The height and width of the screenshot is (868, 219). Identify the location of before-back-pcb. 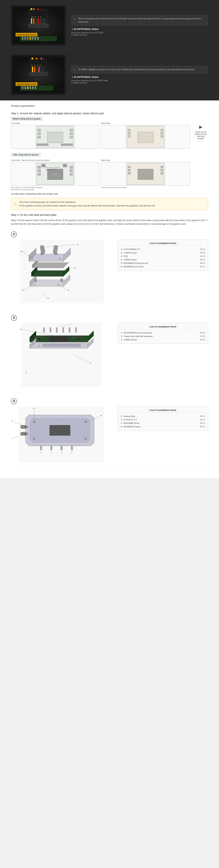
(145, 137).